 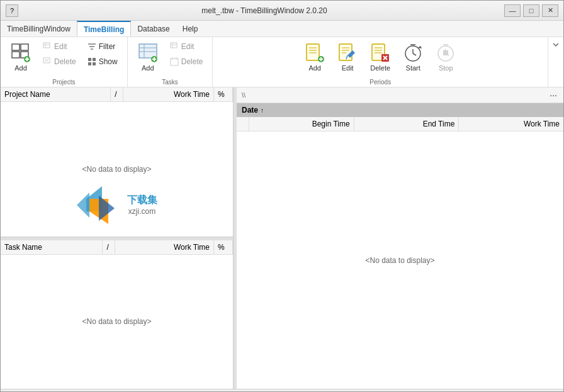 I want to click on tasks-group-label: Tasks, so click(x=170, y=81).